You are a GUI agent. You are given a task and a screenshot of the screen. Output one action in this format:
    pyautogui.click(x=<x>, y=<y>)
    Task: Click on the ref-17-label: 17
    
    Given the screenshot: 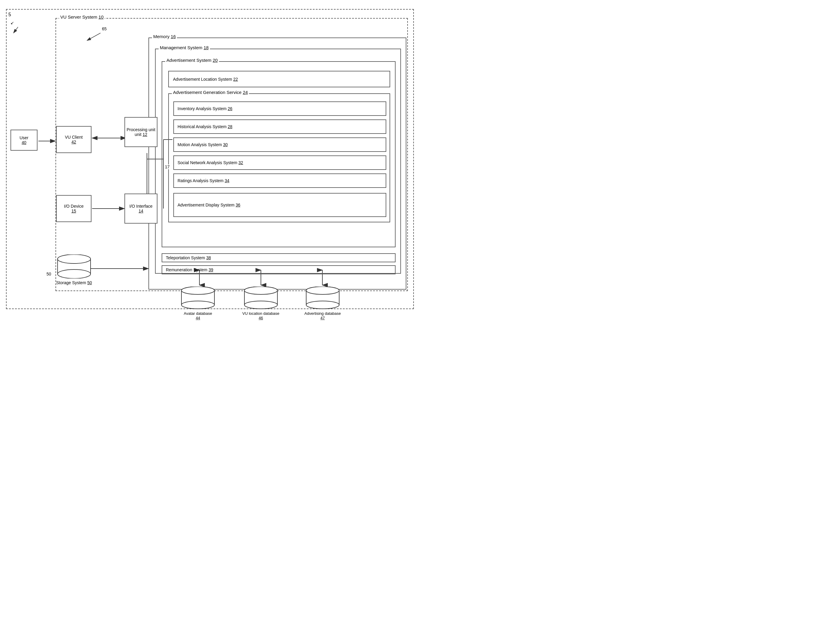 What is the action you would take?
    pyautogui.click(x=167, y=167)
    